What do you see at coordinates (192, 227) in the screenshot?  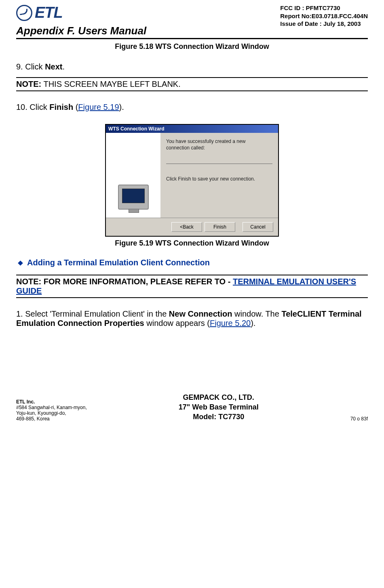 I see `wizard-button-row: <BackFinishCancel` at bounding box center [192, 227].